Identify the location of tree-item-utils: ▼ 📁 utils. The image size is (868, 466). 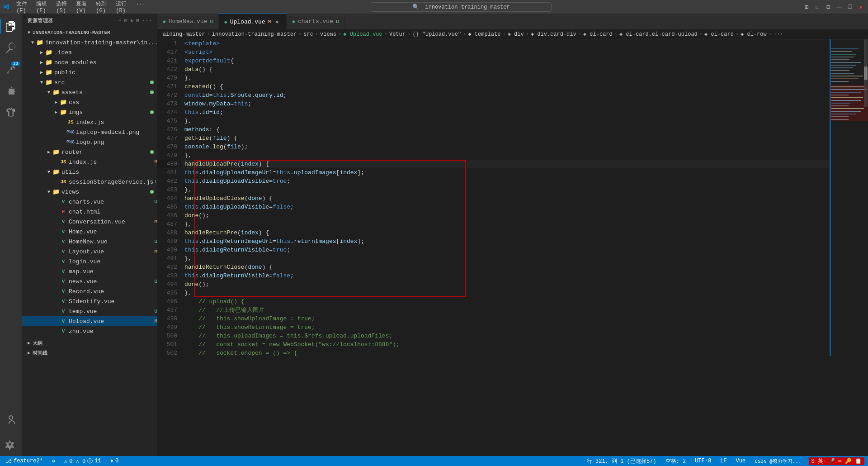
(90, 172).